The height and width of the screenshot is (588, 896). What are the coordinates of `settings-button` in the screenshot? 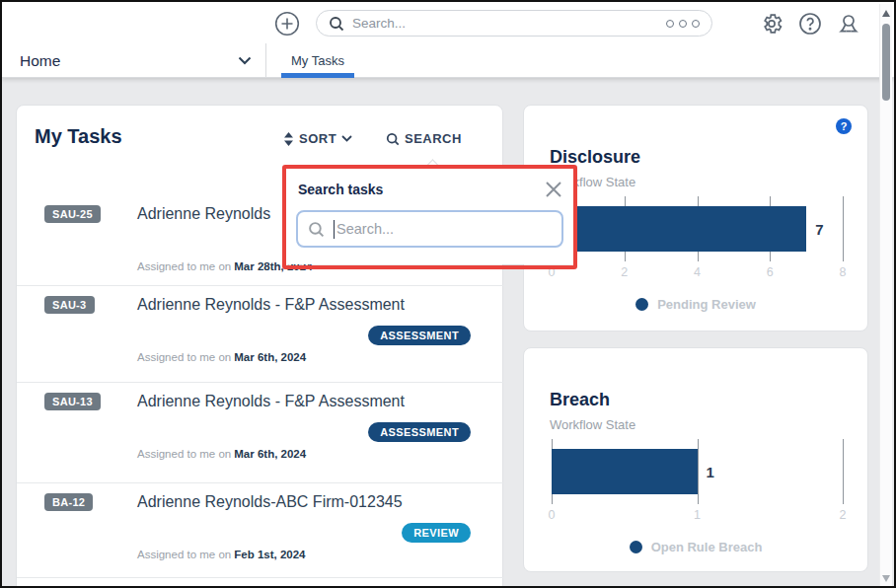 It's located at (772, 24).